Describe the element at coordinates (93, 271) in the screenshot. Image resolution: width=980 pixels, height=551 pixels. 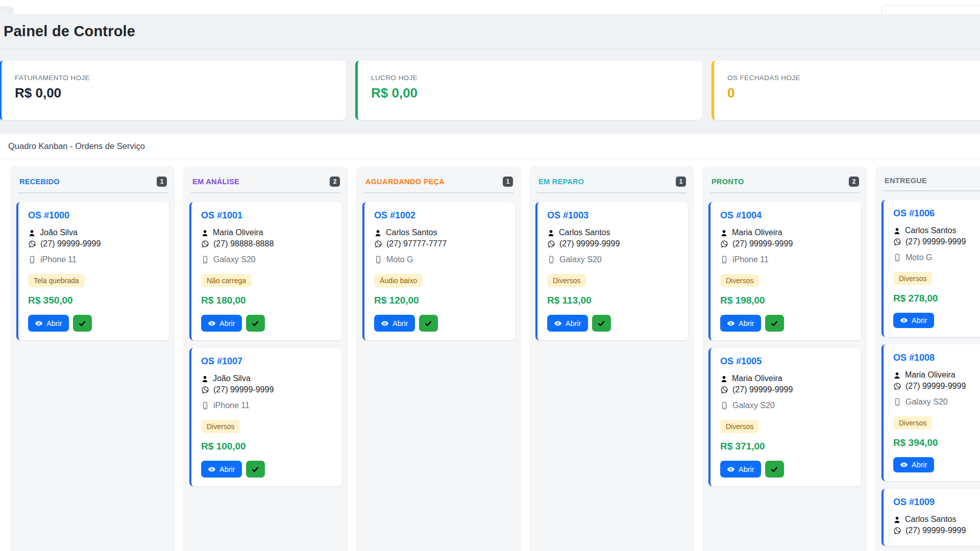
I see `os-card: OS #1000 João Silva (27) 99999-9999 iPho…` at that location.